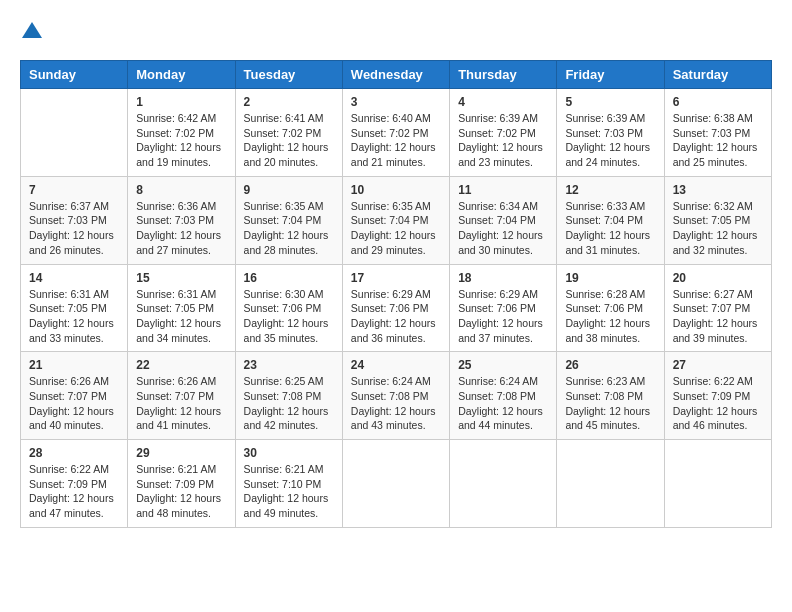 The height and width of the screenshot is (612, 792). I want to click on week-row-1: 1Sunrise: 6:42 AMSunset: 7:02 PMDaylight…, so click(396, 133).